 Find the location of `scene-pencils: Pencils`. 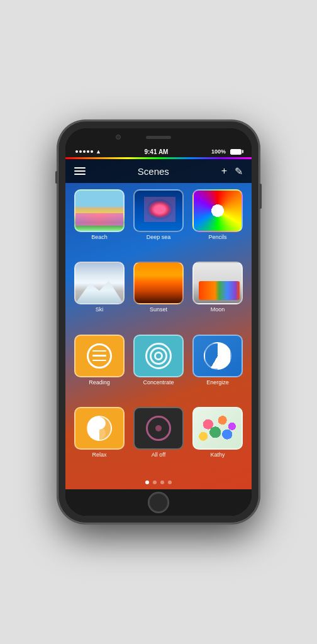

scene-pencils: Pencils is located at coordinates (218, 224).